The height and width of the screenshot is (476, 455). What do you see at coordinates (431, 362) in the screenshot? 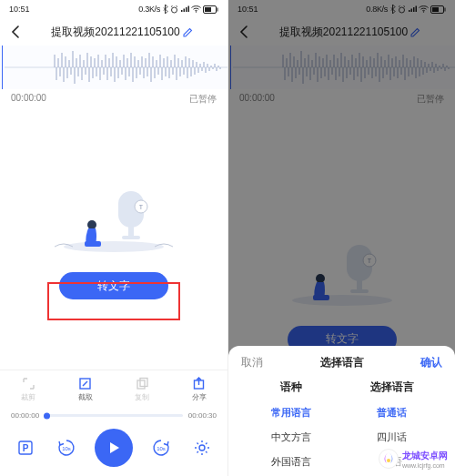
I see `confirm-button: 确认` at bounding box center [431, 362].